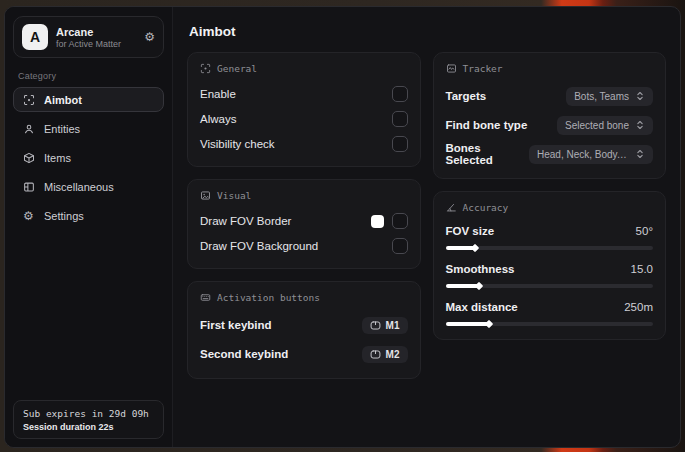 This screenshot has width=685, height=452. Describe the element at coordinates (304, 246) in the screenshot. I see `toggle-row-draw-fov-background: Draw FOV Background` at that location.